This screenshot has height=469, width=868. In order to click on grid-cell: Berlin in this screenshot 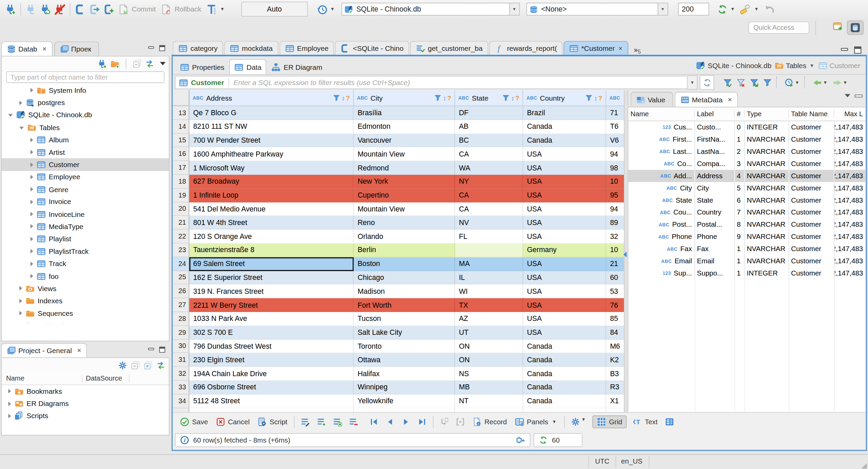, I will do `click(404, 250)`.